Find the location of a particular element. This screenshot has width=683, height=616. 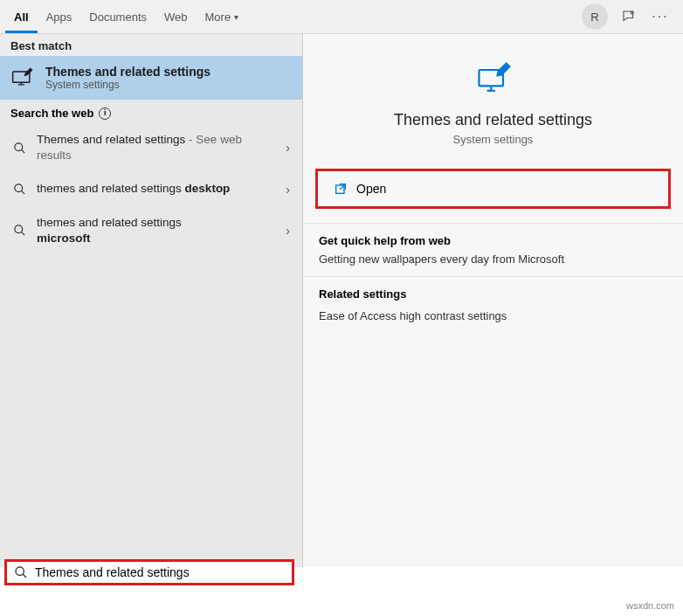

more-options-icon: ··· is located at coordinates (660, 17).